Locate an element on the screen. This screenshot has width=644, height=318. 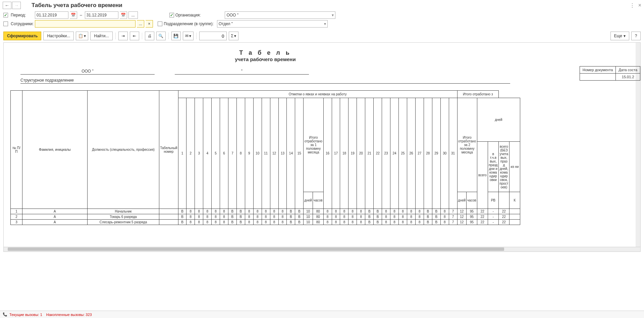
employees-label: Сотрудники: is located at coordinates (22, 24).